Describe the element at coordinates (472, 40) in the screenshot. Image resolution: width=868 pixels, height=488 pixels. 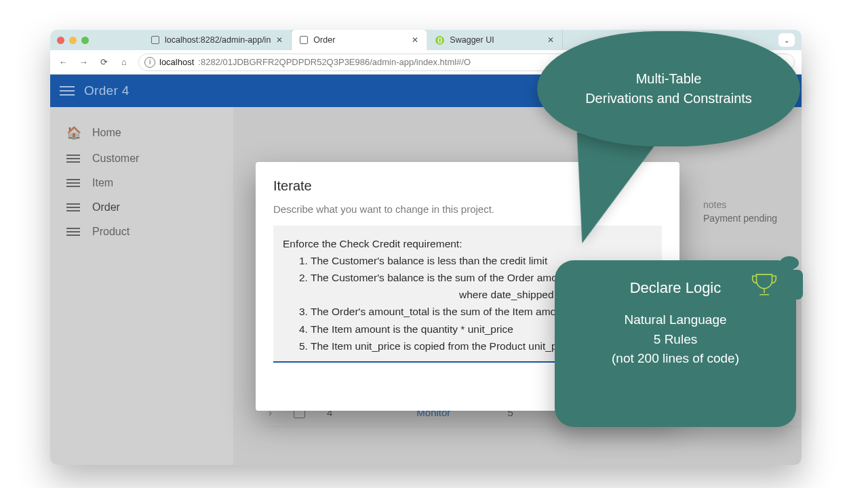
I see `tab-label: Swagger UI` at that location.